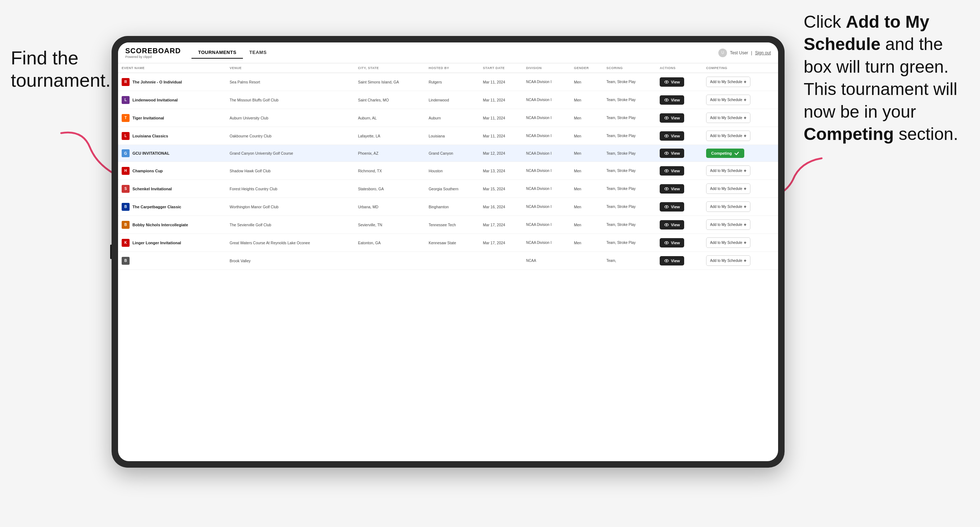 The width and height of the screenshot is (980, 527). What do you see at coordinates (679, 68) in the screenshot?
I see `col-actions: ACTIONS` at bounding box center [679, 68].